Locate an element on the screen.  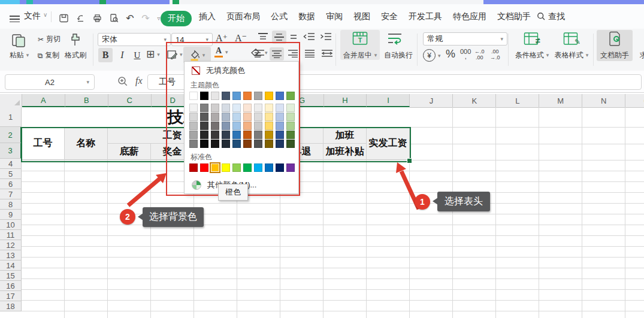
column-header-A: A is located at coordinates (44, 101).